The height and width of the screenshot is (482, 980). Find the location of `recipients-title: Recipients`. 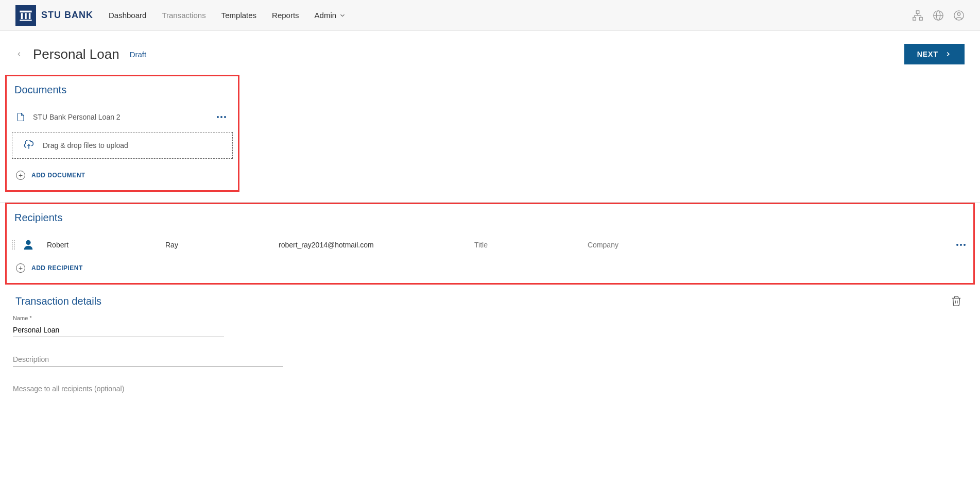

recipients-title: Recipients is located at coordinates (490, 218).